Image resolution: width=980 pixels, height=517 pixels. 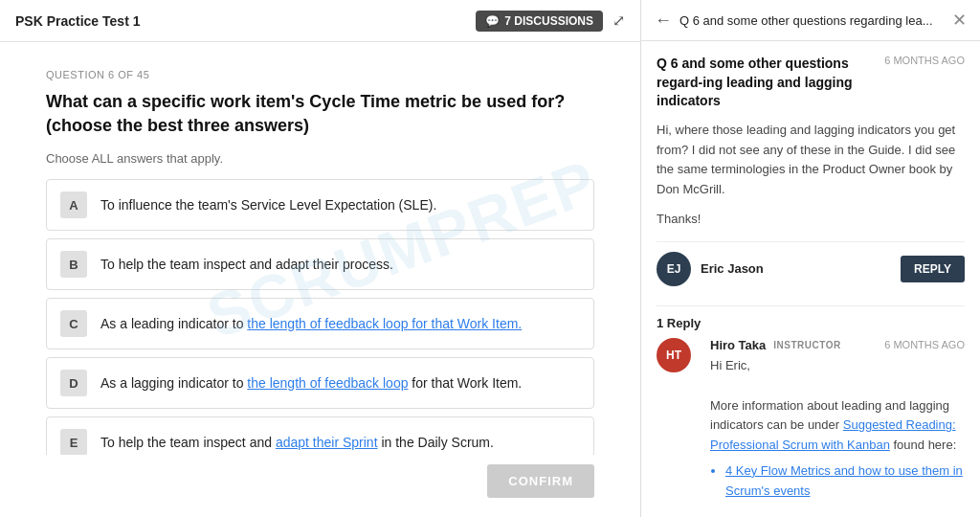 What do you see at coordinates (320, 75) in the screenshot?
I see `question-number: QUESTION 6 OF 45` at bounding box center [320, 75].